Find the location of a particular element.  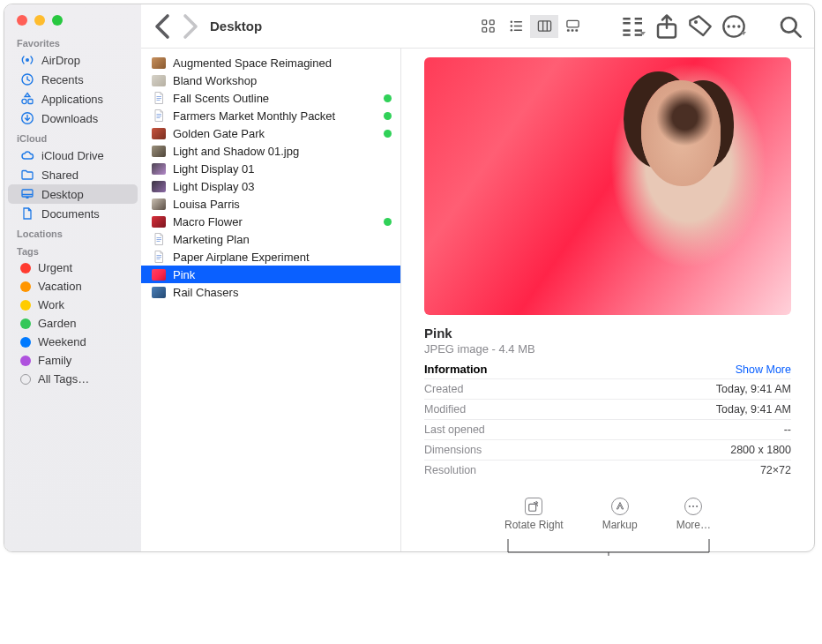

sidebar-item: Recents is located at coordinates (72, 79).